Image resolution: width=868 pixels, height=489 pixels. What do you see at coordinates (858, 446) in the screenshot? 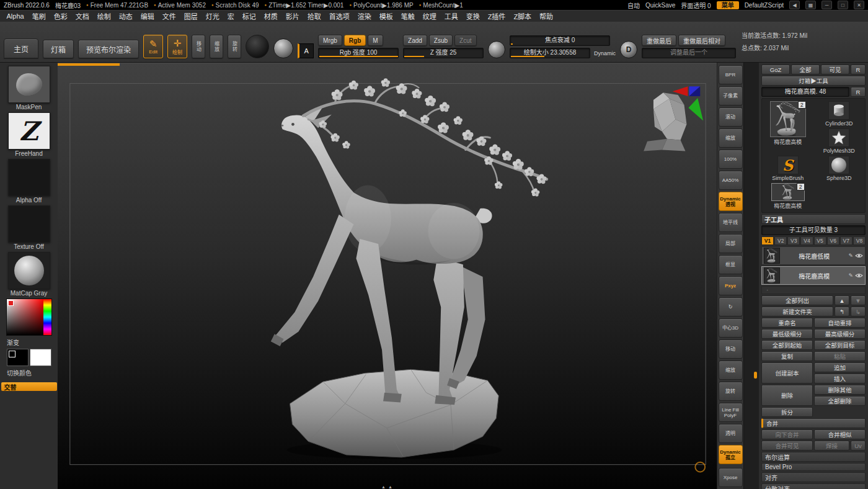
I see `uv-button: Uv` at bounding box center [858, 446].